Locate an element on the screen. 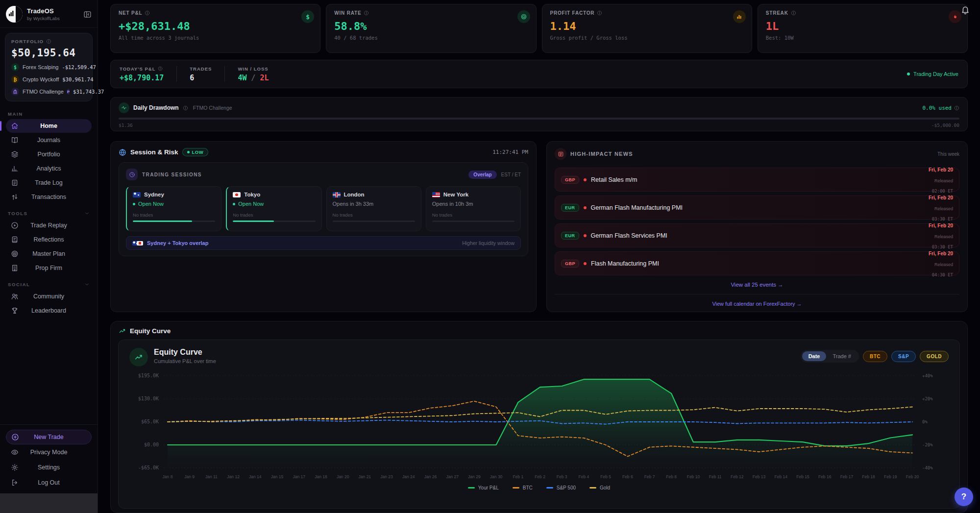 The image size is (980, 513). toggle-date: Date is located at coordinates (814, 356).